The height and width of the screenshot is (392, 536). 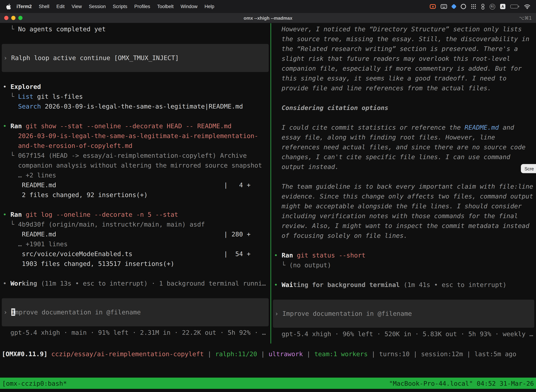 I want to click on menu-item-help: Help, so click(x=210, y=6).